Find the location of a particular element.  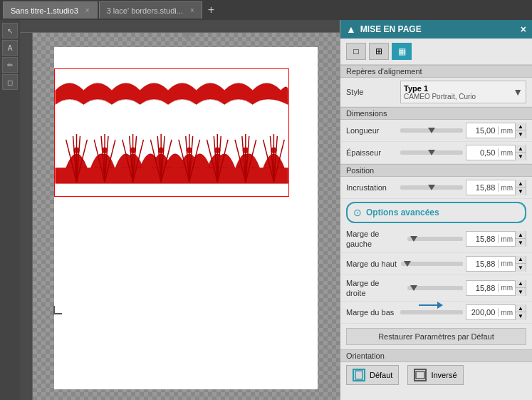

longueur-spinner: 15,00 mm ▲ ▼ is located at coordinates (496, 130).